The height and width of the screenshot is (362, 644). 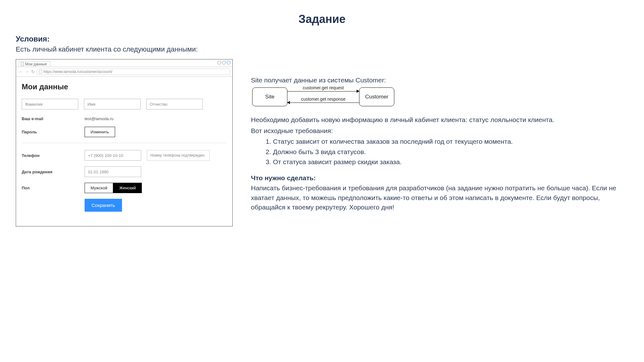 What do you see at coordinates (440, 152) in the screenshot?
I see `requirements-list: Статус зависит от количества заказов за …` at bounding box center [440, 152].